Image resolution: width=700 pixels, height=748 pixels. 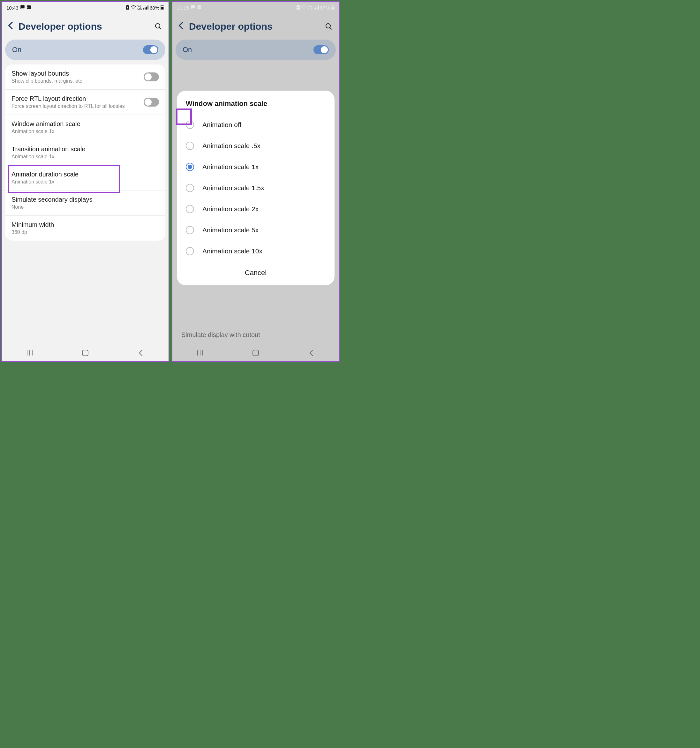 I want to click on setting-title: Window animation scale, so click(x=85, y=124).